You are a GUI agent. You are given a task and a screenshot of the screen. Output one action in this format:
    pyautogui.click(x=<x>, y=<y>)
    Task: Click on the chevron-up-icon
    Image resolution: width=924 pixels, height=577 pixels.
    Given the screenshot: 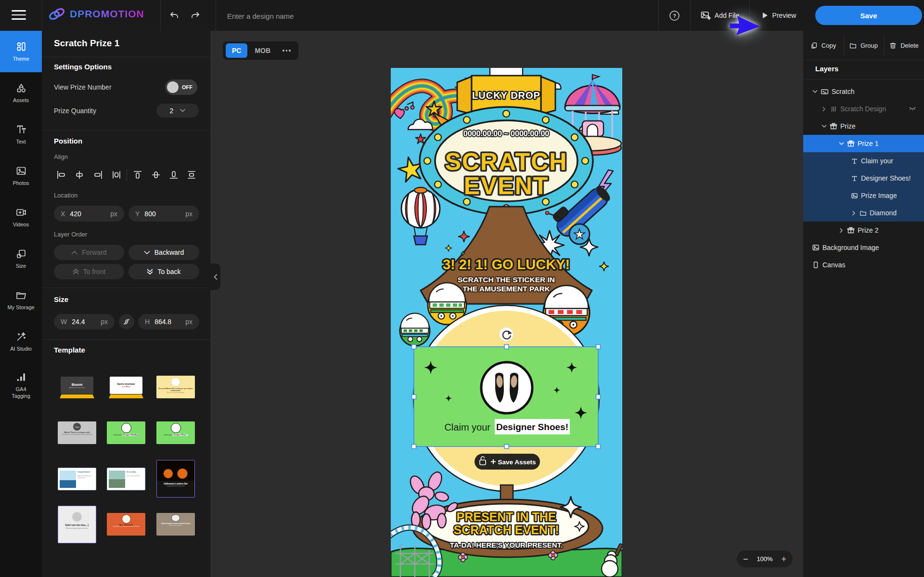 What is the action you would take?
    pyautogui.click(x=74, y=252)
    